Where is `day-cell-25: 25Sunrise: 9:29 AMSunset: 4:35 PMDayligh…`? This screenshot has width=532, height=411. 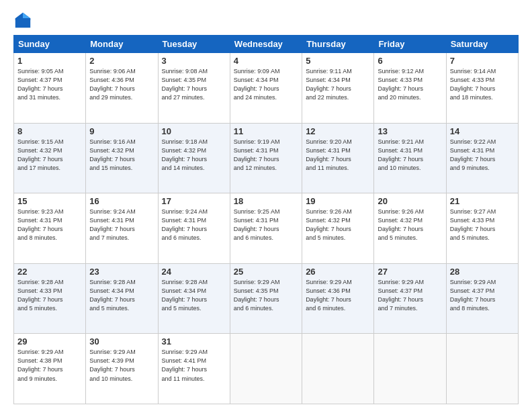 day-cell-25: 25Sunrise: 9:29 AMSunset: 4:35 PMDayligh… is located at coordinates (266, 298).